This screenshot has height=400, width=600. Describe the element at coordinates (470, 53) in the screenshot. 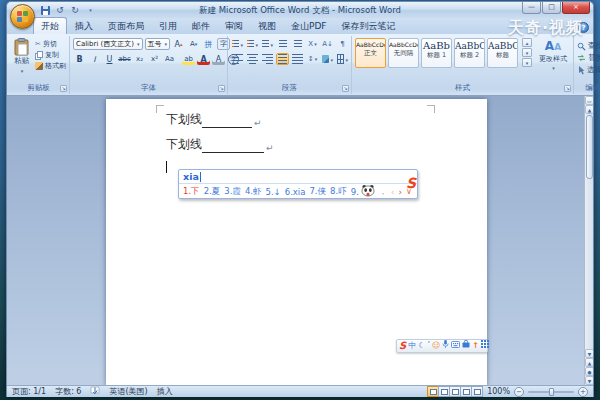

I see `style-heading2: AaBbC 标题 2` at that location.